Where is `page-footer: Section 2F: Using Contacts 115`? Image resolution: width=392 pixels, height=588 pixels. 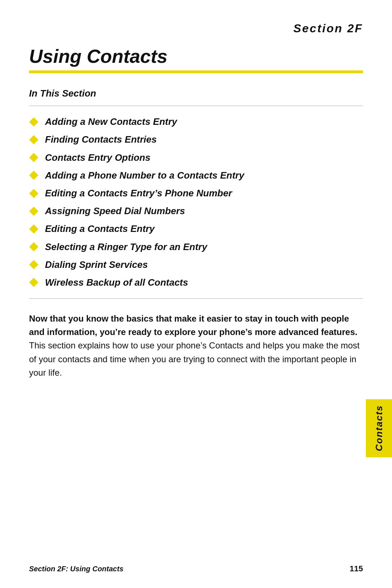
page-footer: Section 2F: Using Contacts 115 is located at coordinates (196, 569).